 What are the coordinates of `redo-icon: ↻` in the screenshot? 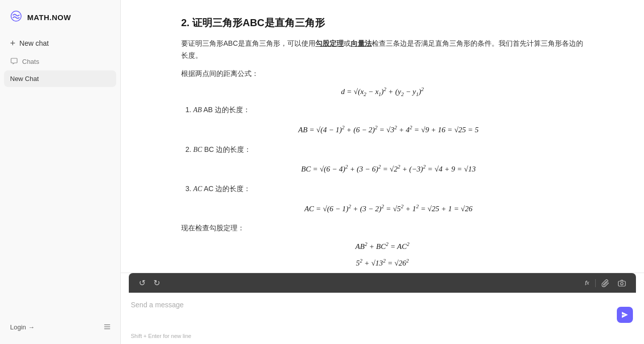 It's located at (157, 283).